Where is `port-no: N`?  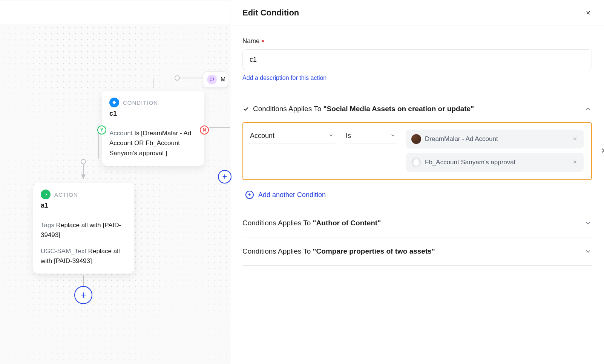 port-no: N is located at coordinates (204, 130).